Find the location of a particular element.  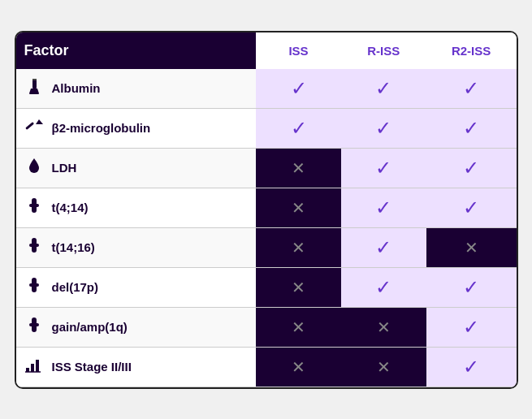

factor-label: del(17p) is located at coordinates (76, 287).